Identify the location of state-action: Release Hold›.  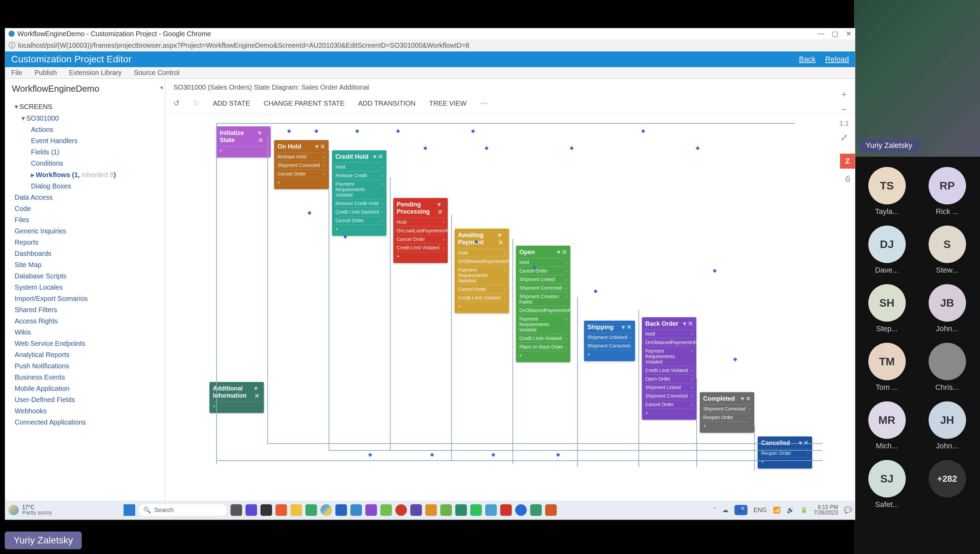
(301, 156).